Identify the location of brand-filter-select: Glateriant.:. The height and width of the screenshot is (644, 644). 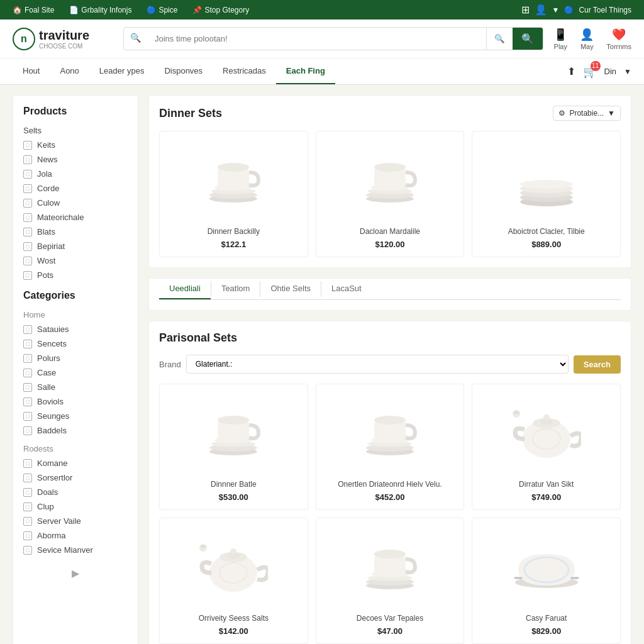
(377, 364).